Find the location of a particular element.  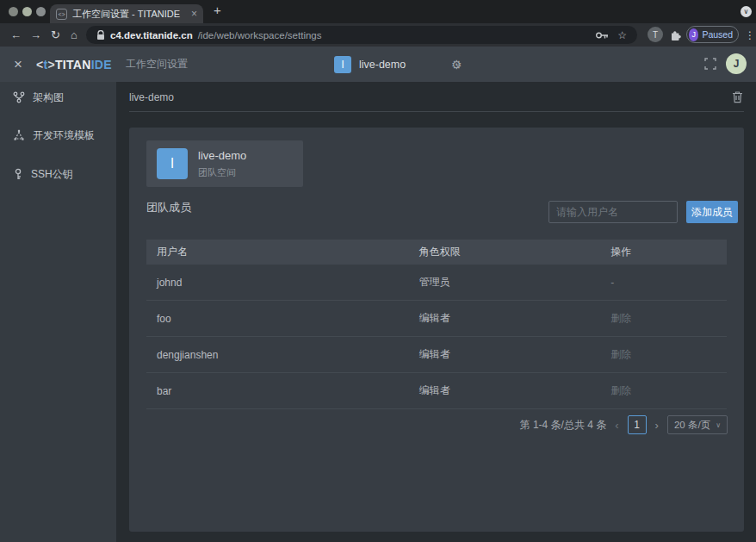

cell-role: 管理员 is located at coordinates (515, 283).